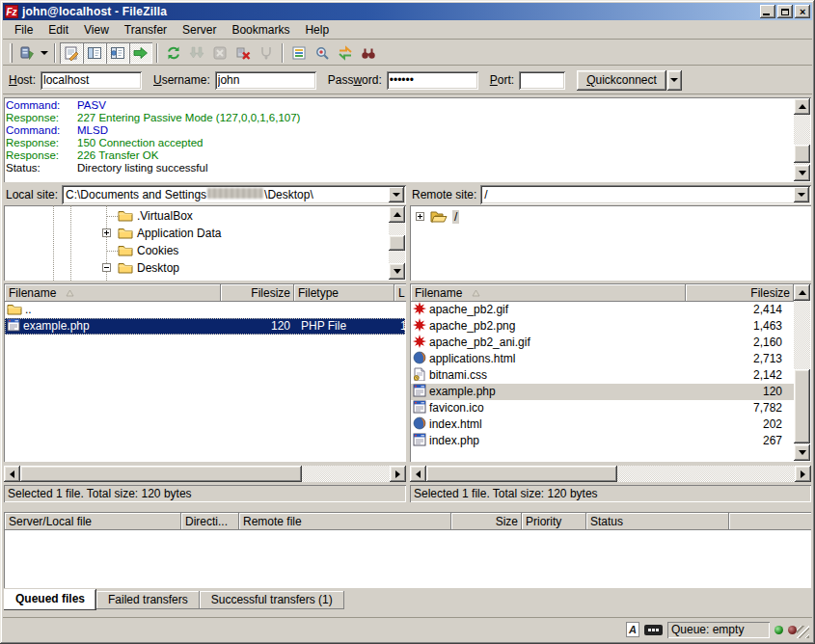  What do you see at coordinates (204, 310) in the screenshot?
I see `file-row-..: ..` at bounding box center [204, 310].